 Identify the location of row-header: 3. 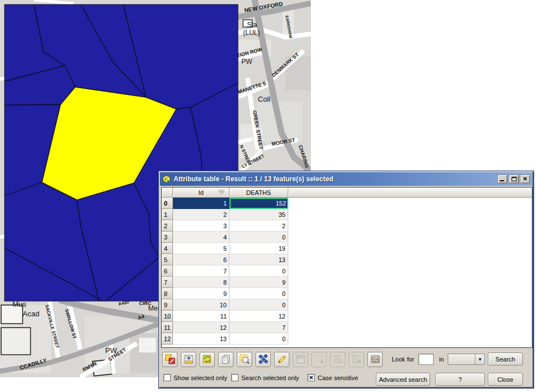
(167, 237).